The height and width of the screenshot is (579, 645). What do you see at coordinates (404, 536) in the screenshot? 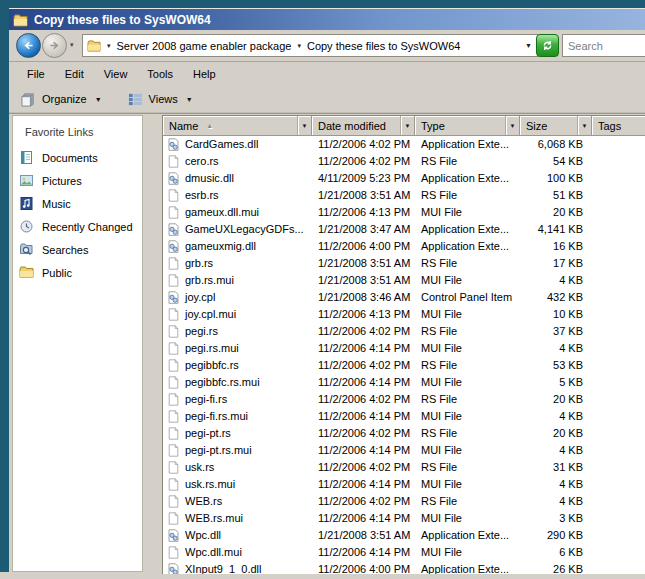
I see `table-row: Wpc.dll 1/21/2008 3:51 AM Application Ex…` at bounding box center [404, 536].